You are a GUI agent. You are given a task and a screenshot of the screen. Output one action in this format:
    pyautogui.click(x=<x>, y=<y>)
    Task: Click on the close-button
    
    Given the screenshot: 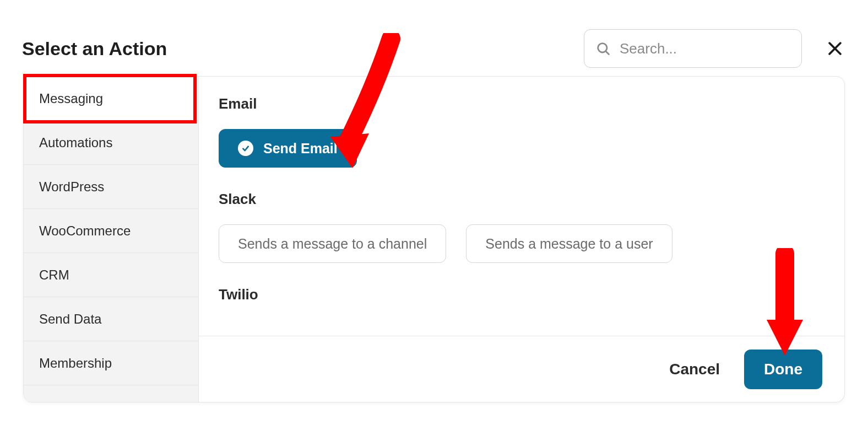 What is the action you would take?
    pyautogui.click(x=835, y=49)
    